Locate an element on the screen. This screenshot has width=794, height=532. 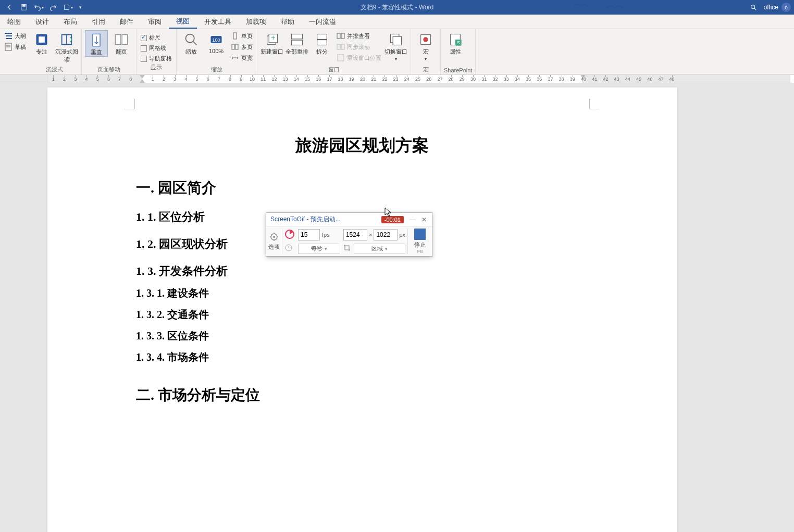
arrange-all-button: 全部重排 is located at coordinates (297, 43).